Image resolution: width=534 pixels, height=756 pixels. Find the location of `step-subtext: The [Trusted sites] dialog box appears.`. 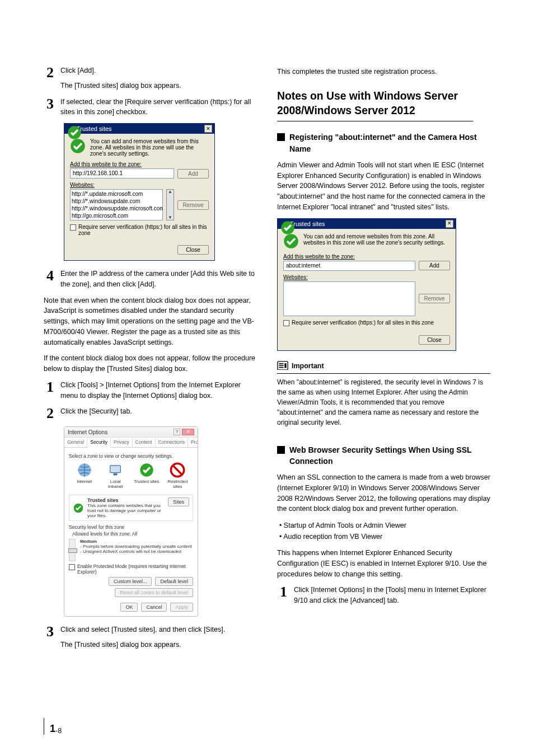

step-subtext: The [Trusted sites] dialog box appears. is located at coordinates (159, 645).